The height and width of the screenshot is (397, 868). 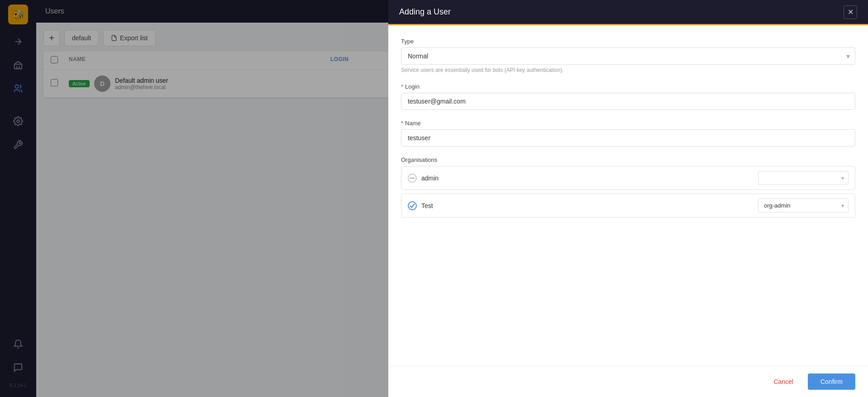 What do you see at coordinates (628, 56) in the screenshot?
I see `type-select: Normal Service` at bounding box center [628, 56].